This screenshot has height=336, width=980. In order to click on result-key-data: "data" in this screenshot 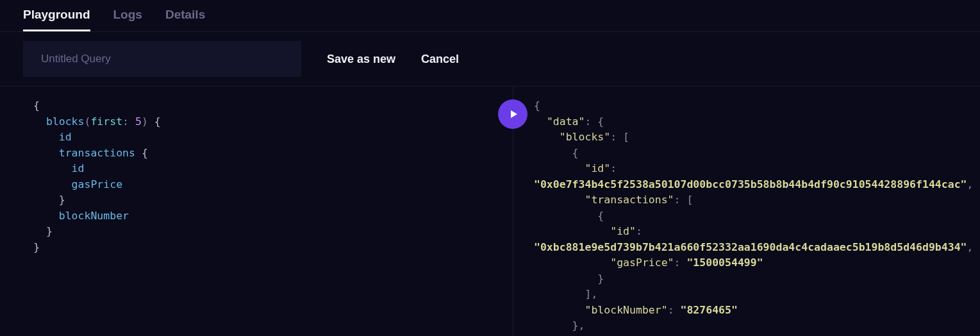, I will do `click(566, 122)`.